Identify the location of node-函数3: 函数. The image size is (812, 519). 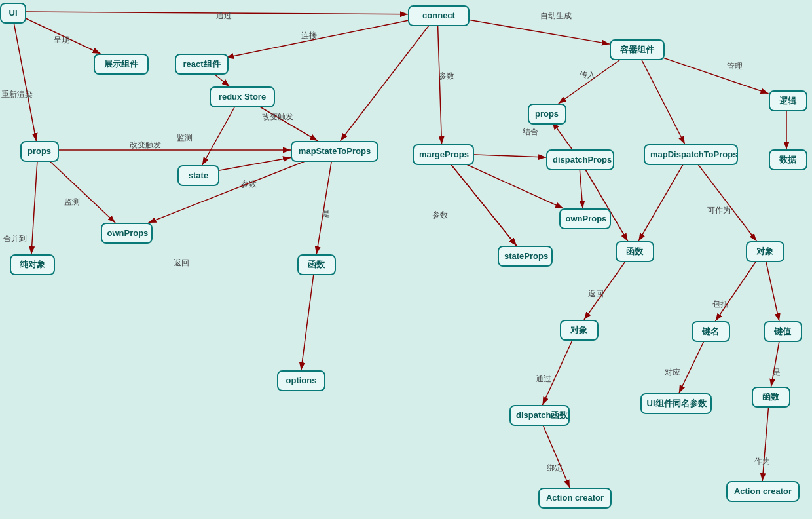
(771, 397).